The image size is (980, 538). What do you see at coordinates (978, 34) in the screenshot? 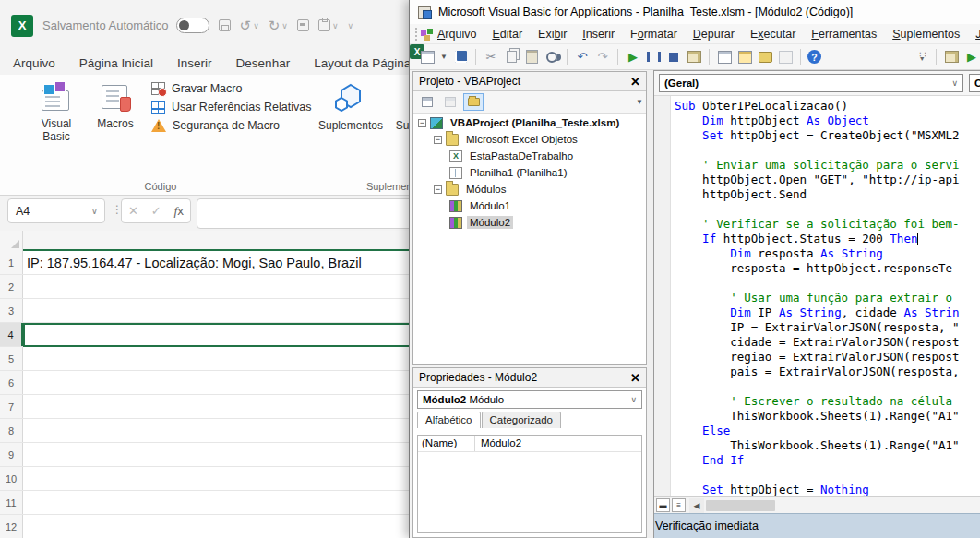
I see `menu-janela: Janela` at bounding box center [978, 34].